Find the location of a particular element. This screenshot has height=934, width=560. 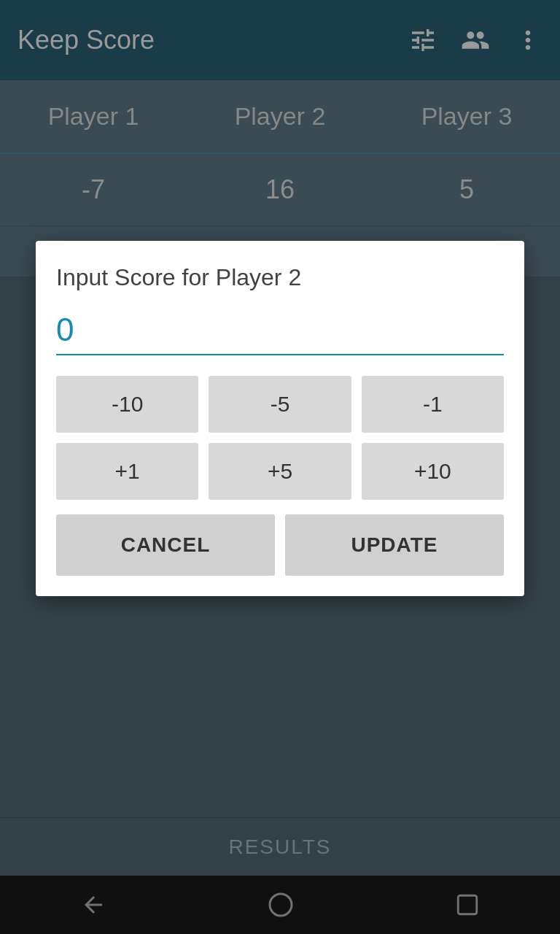

cancel-button: CANCEL is located at coordinates (166, 545).